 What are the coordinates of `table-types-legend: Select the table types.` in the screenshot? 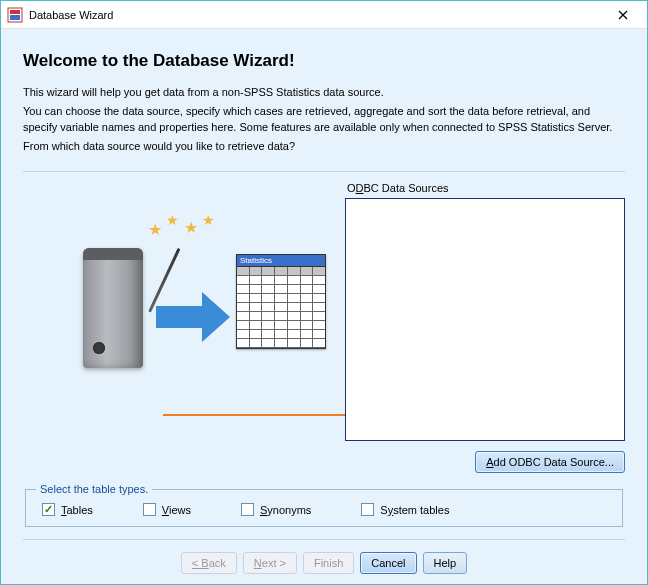 It's located at (94, 489).